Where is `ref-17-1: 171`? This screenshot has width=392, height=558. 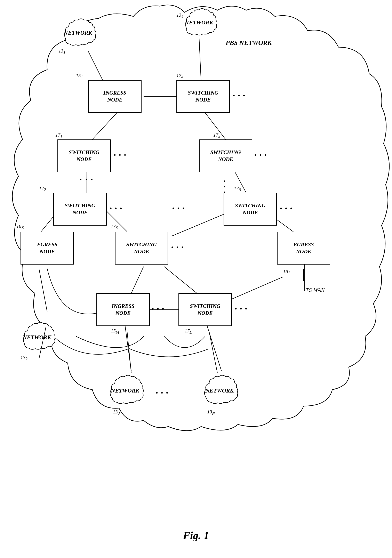
ref-17-1: 171 is located at coordinates (59, 136).